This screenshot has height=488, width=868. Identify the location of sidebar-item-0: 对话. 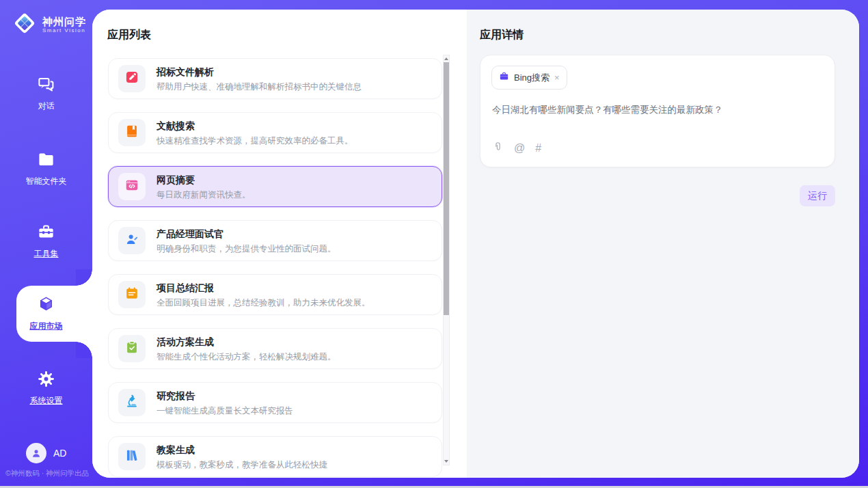
(46, 94).